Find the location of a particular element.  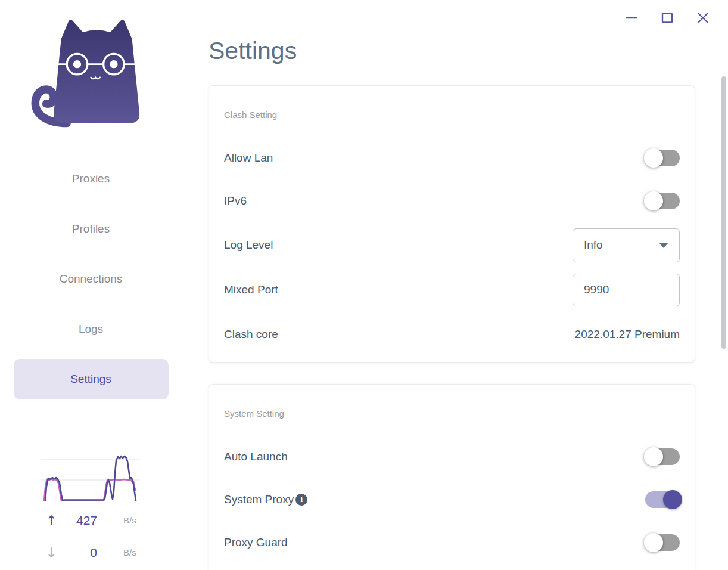

minimize-button is located at coordinates (631, 18).